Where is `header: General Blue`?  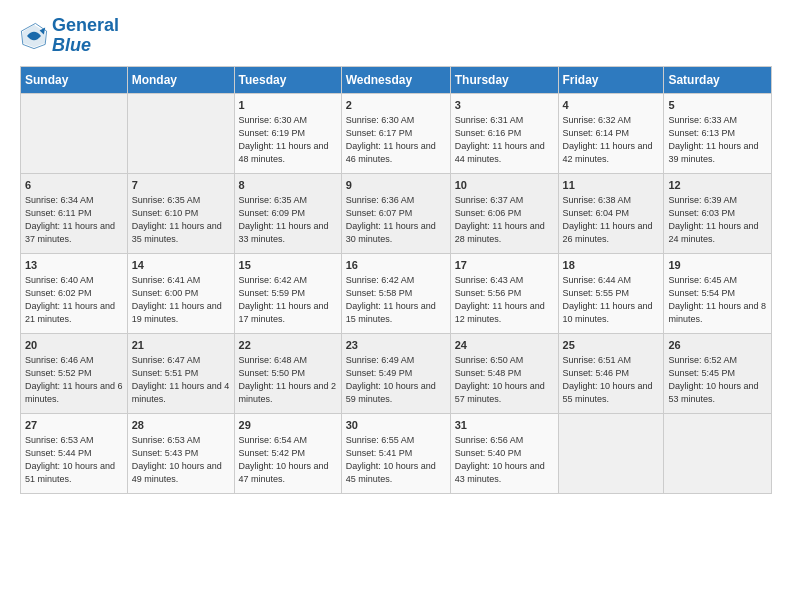 header: General Blue is located at coordinates (396, 36).